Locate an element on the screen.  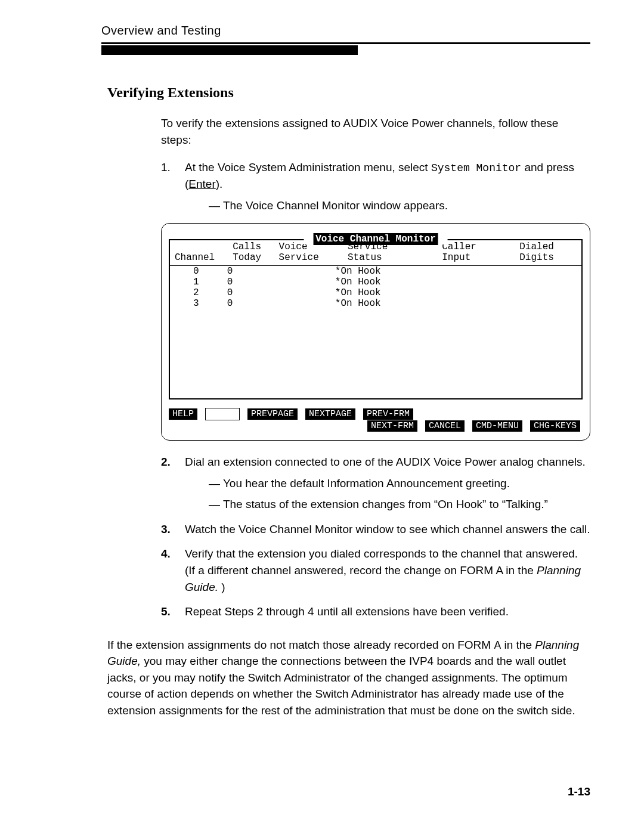
table-row: 1 0 *On Hook is located at coordinates (376, 282).